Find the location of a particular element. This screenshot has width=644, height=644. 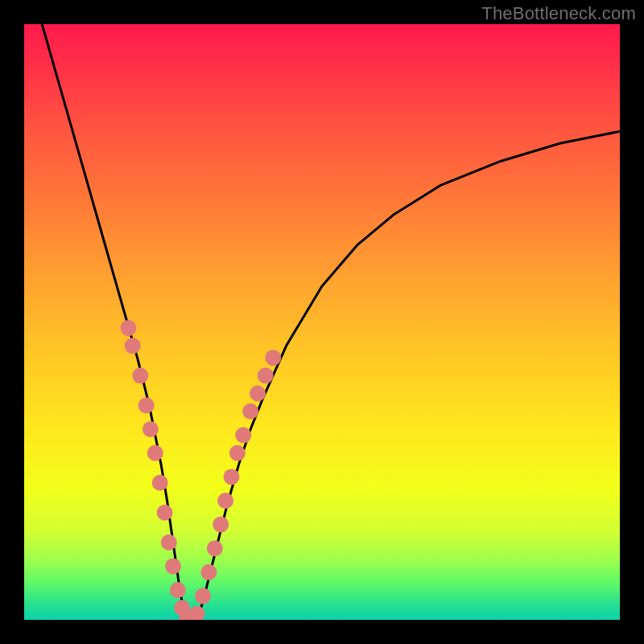

marker-points is located at coordinates (201, 470).